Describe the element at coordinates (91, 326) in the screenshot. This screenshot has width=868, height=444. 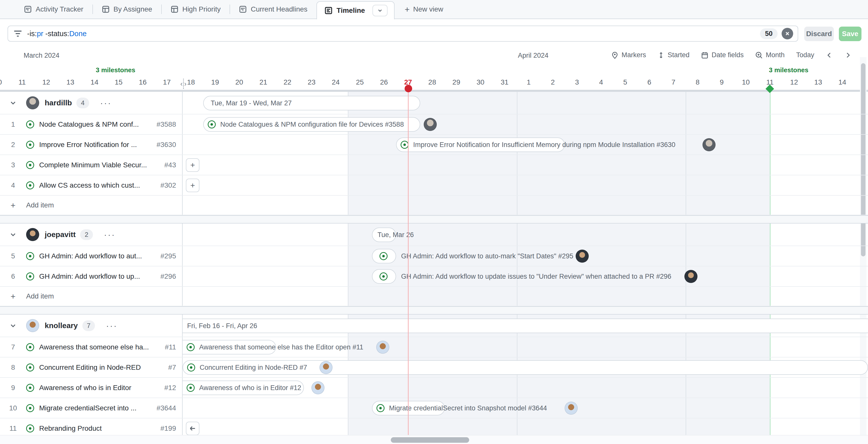
I see `group-header-knolleary: knolleary 7 ···` at that location.